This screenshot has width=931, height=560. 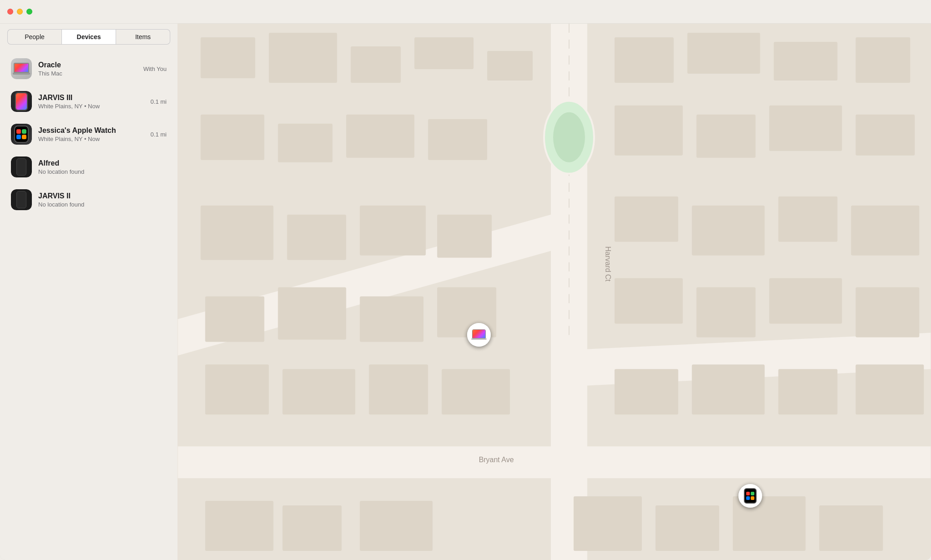 What do you see at coordinates (101, 167) in the screenshot?
I see `device-info-alfred: Alfred No location found` at bounding box center [101, 167].